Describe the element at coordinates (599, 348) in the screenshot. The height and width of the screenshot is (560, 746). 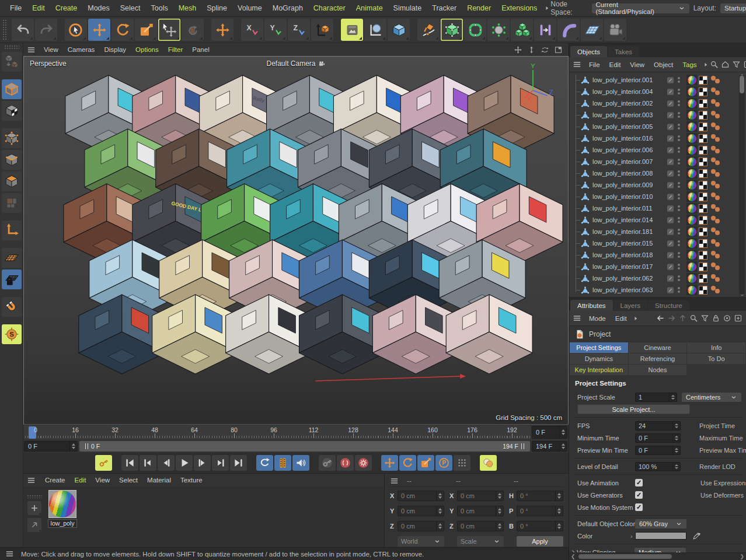
I see `attr-tab-project-settings: Project Settings` at that location.